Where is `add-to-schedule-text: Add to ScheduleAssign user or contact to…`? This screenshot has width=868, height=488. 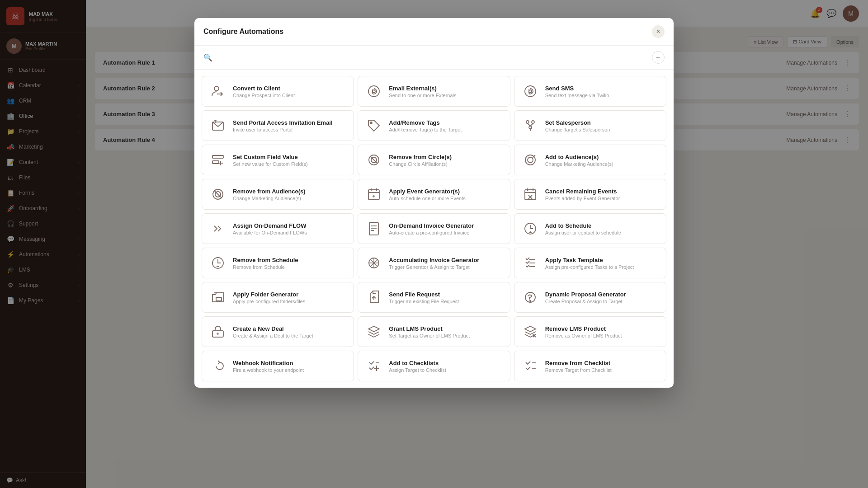 add-to-schedule-text: Add to ScheduleAssign user or contact to… is located at coordinates (602, 229).